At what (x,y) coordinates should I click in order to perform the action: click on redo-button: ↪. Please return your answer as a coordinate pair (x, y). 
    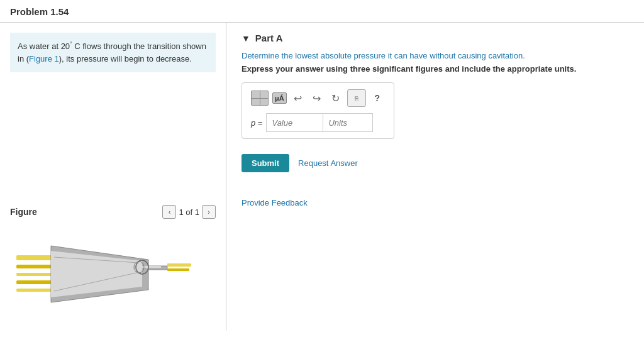
    Looking at the image, I should click on (317, 98).